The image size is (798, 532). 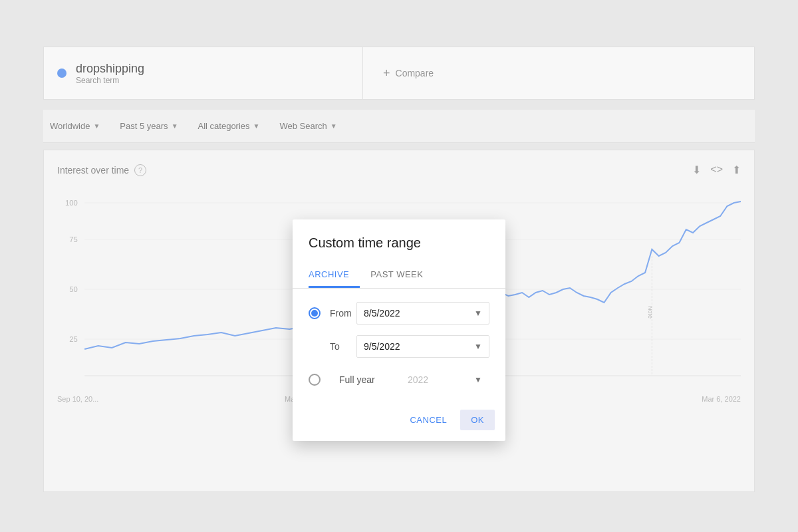 What do you see at coordinates (399, 313) in the screenshot?
I see `from-row: From 8/5/2022 ▼` at bounding box center [399, 313].